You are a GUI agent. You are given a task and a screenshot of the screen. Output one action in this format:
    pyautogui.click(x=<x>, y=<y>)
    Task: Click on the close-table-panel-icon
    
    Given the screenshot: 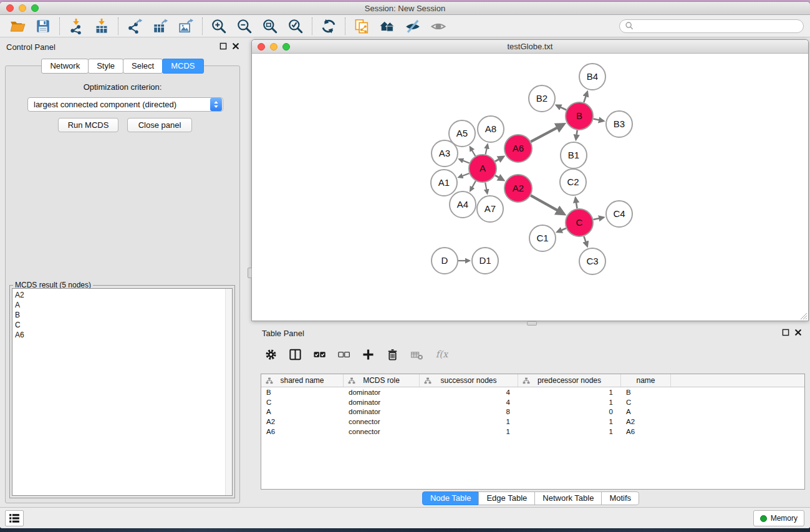 What is the action you would take?
    pyautogui.click(x=798, y=332)
    